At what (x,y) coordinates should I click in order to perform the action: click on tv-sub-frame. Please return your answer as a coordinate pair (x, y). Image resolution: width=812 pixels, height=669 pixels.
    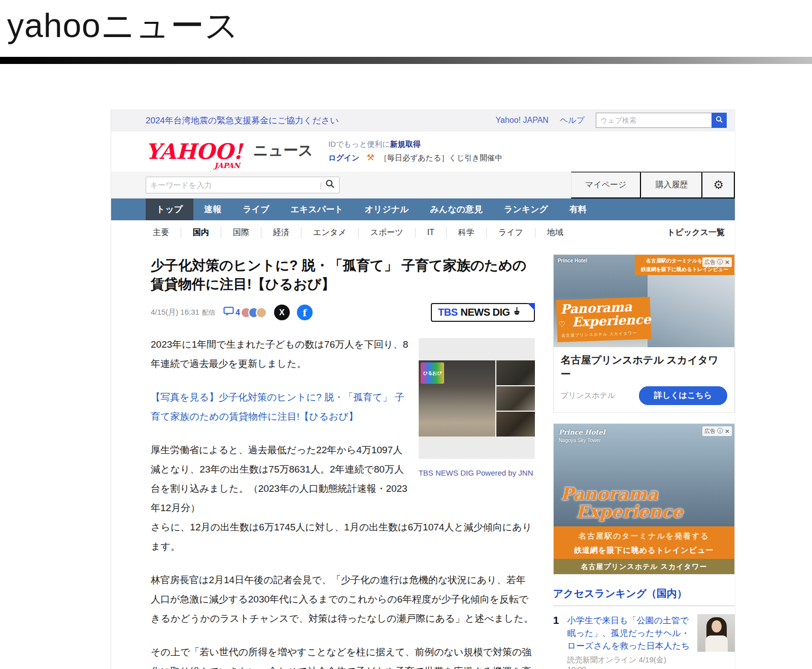
    Looking at the image, I should click on (516, 399).